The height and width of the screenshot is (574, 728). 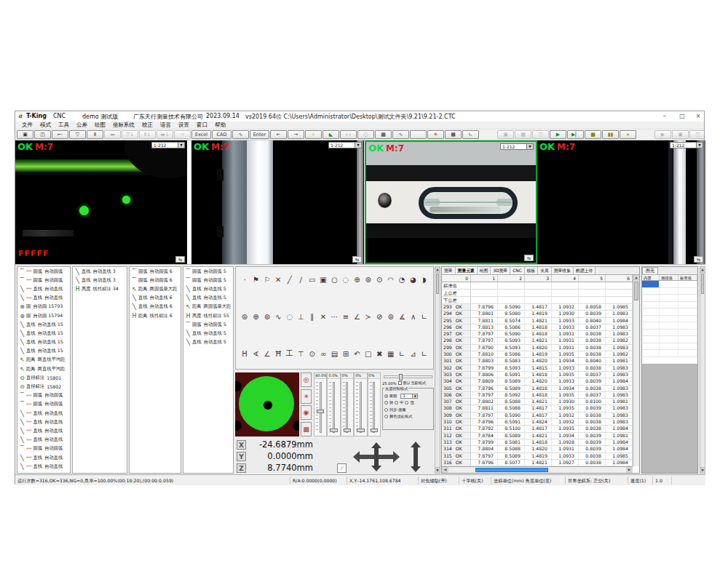 What do you see at coordinates (435, 135) in the screenshot?
I see `toolbar-laser-star-icon: ✳` at bounding box center [435, 135].